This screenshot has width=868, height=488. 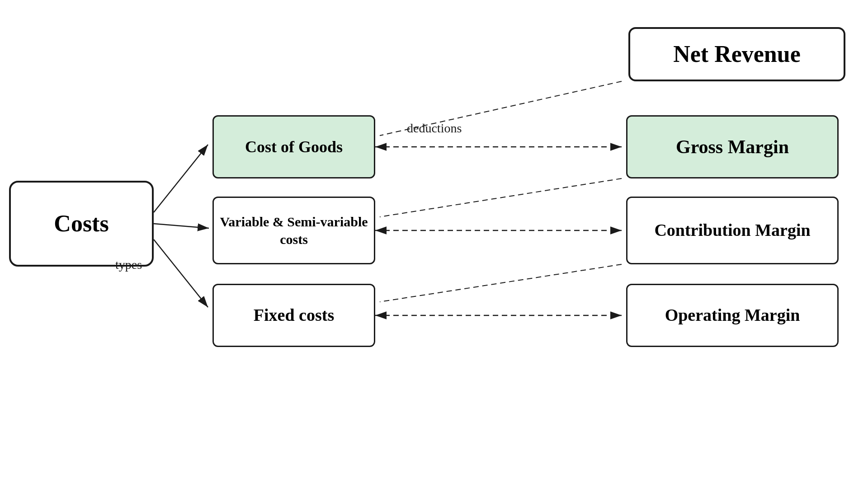 What do you see at coordinates (737, 54) in the screenshot?
I see `net-revenue-label: Net Revenue` at bounding box center [737, 54].